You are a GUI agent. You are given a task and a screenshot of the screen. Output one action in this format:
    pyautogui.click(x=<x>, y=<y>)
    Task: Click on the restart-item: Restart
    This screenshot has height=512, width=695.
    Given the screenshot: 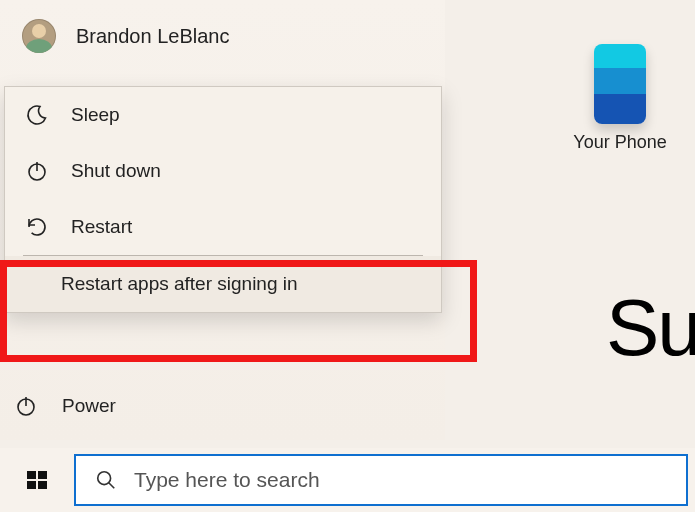 What is the action you would take?
    pyautogui.click(x=223, y=227)
    